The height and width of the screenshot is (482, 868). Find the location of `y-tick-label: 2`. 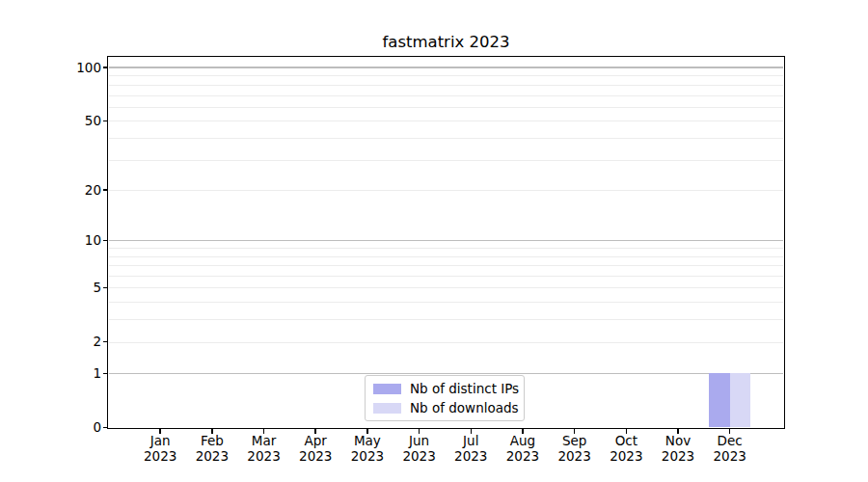

y-tick-label: 2 is located at coordinates (72, 341).